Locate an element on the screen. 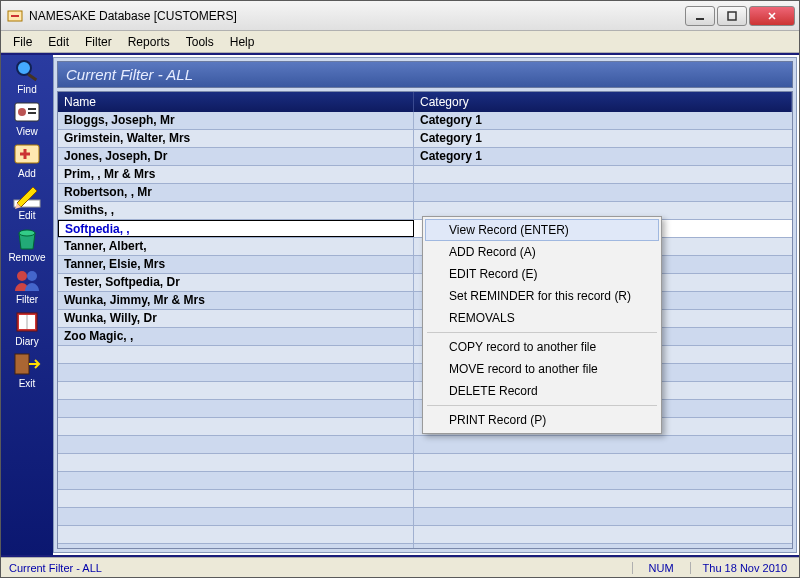 The image size is (800, 578). close-button is located at coordinates (772, 16).